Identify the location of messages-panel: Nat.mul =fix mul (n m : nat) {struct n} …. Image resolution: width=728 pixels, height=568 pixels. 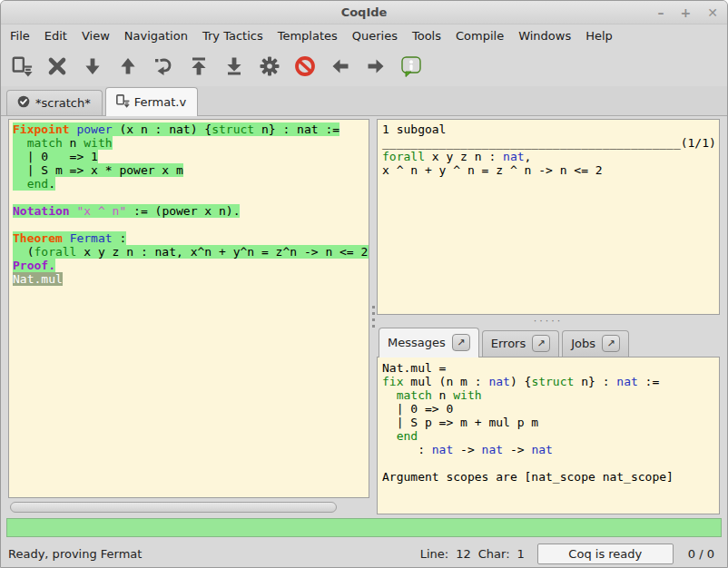
(548, 436).